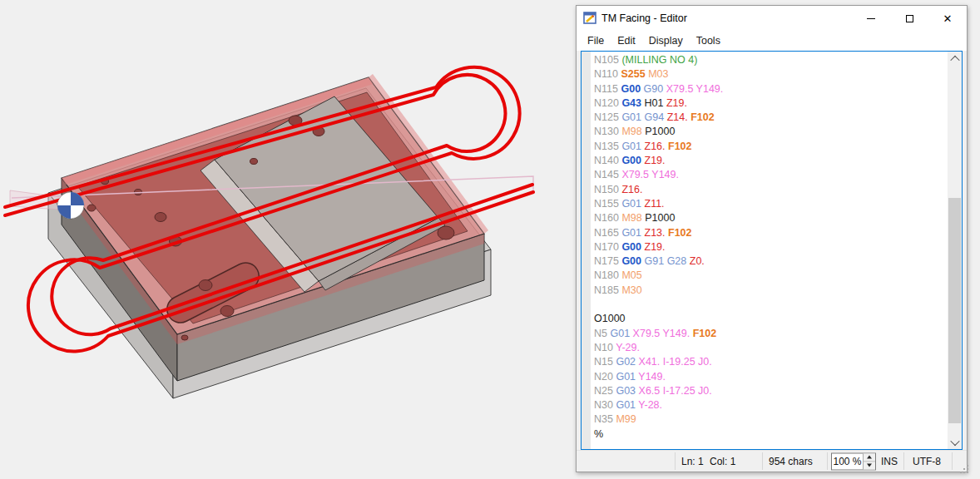 This screenshot has height=479, width=980. I want to click on spin-up-button, so click(869, 457).